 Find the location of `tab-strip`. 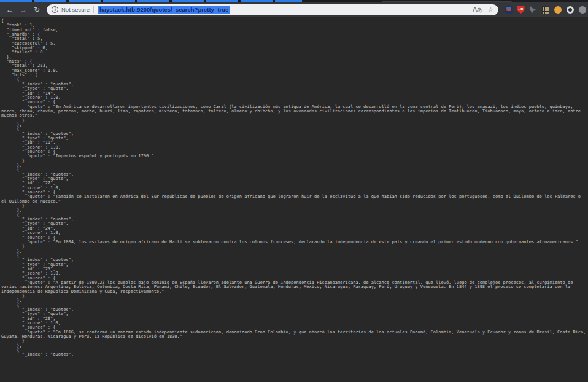

tab-strip is located at coordinates (294, 1).